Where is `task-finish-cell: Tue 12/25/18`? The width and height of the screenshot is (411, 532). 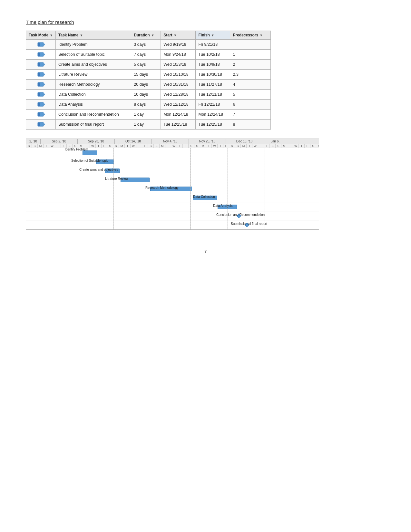
task-finish-cell: Tue 12/25/18 is located at coordinates (213, 124).